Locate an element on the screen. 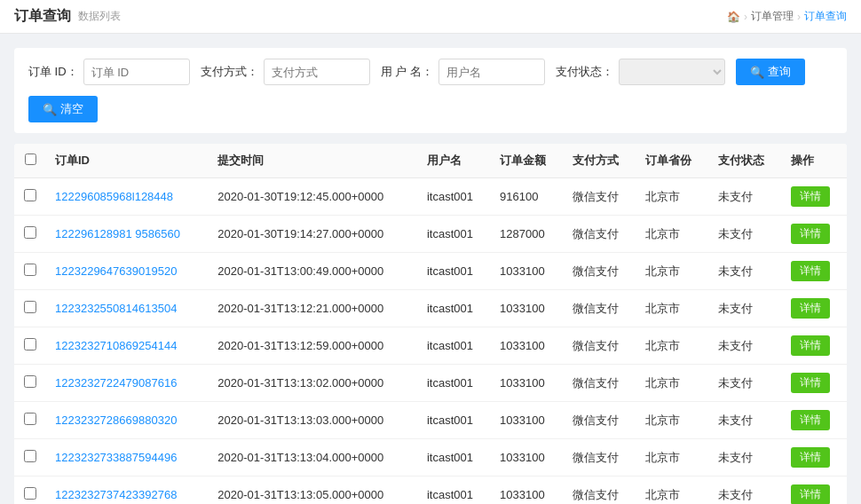 Image resolution: width=861 pixels, height=504 pixels. pay-status-label: 支付状态： is located at coordinates (584, 72).